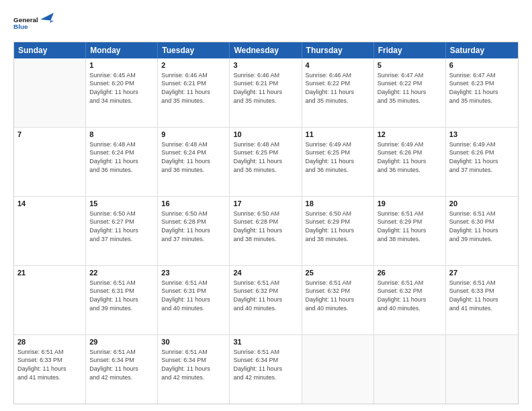 The height and width of the screenshot is (411, 532). What do you see at coordinates (410, 204) in the screenshot?
I see `day-number: 19` at bounding box center [410, 204].